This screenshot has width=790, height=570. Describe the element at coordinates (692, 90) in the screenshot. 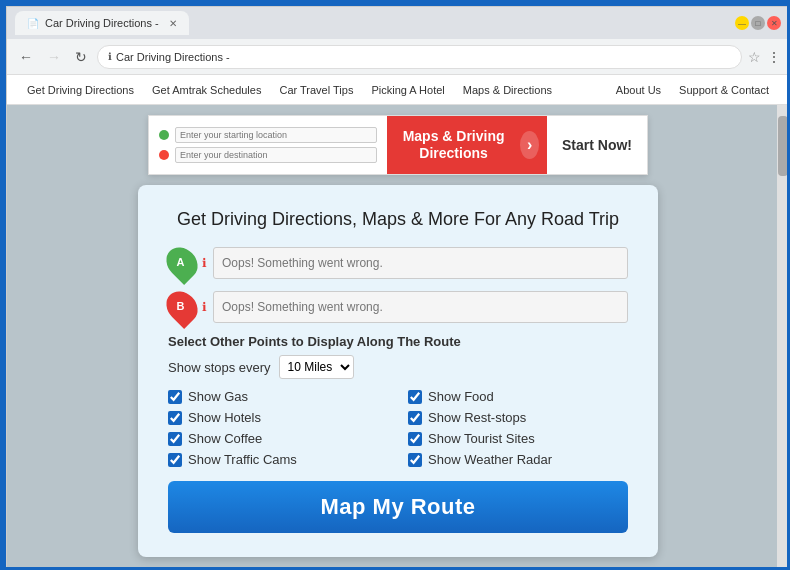

I see `site-nav-right: About Us Support & Contact` at that location.